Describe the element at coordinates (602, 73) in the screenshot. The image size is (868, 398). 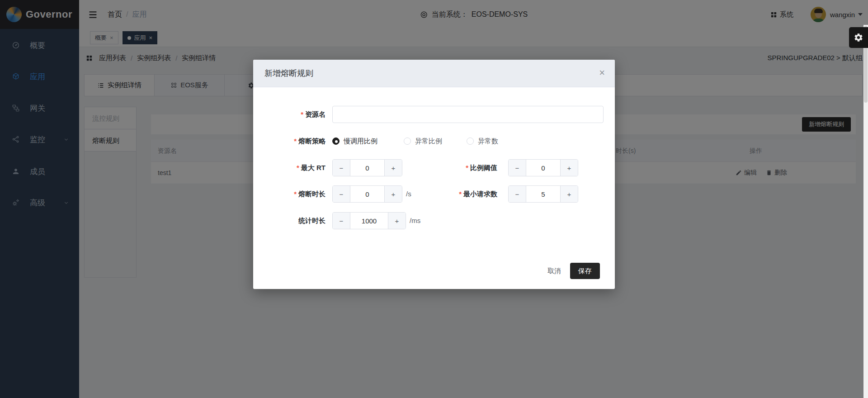
I see `close-icon: ×` at that location.